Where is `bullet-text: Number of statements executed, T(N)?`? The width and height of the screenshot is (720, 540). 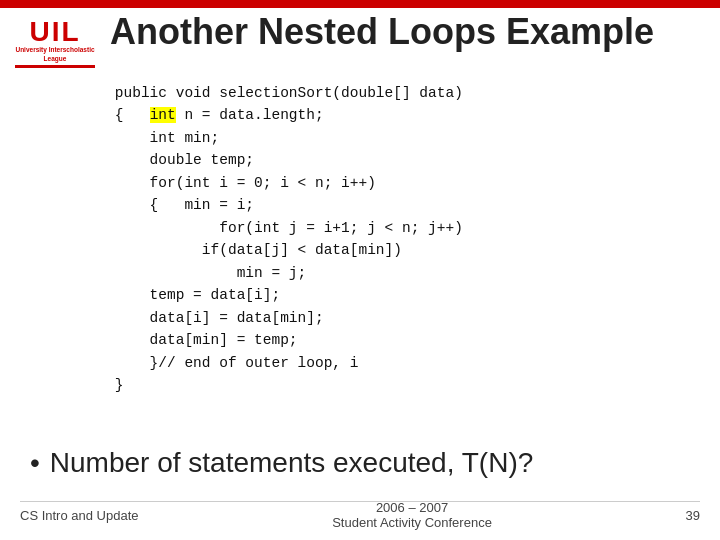 bullet-text: Number of statements executed, T(N)? is located at coordinates (292, 463).